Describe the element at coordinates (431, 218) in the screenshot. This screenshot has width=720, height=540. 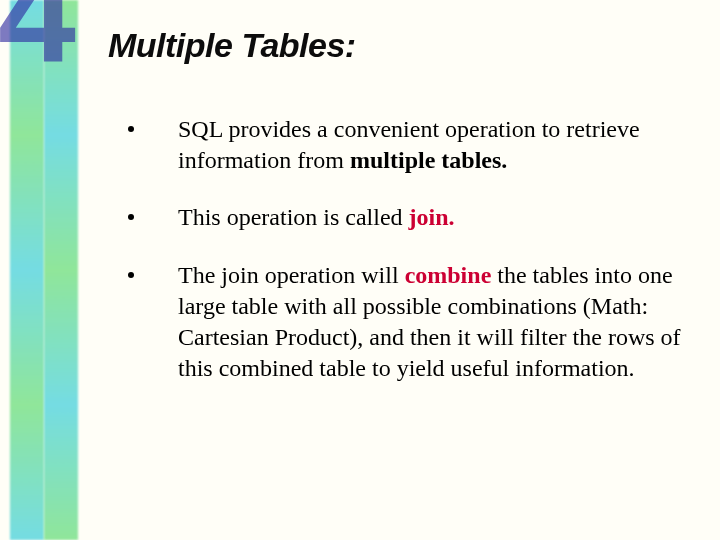
I see `bullet-text: This operation is called join.` at that location.